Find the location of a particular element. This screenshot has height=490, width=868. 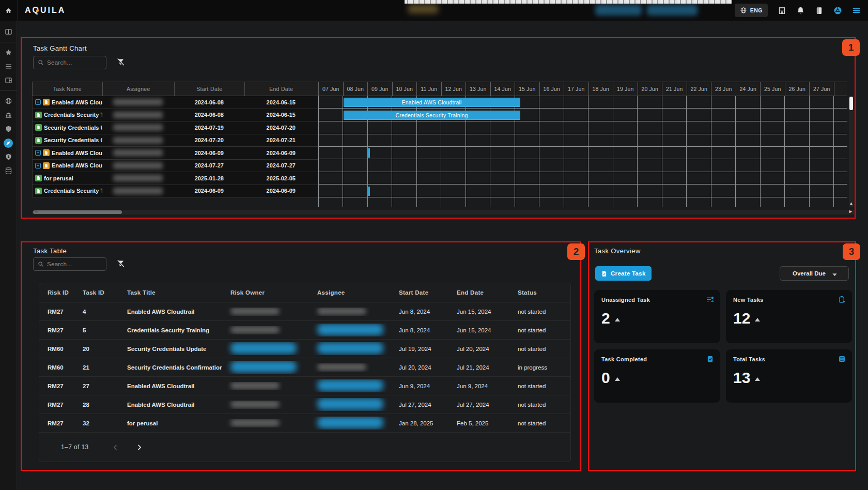

book-icon is located at coordinates (819, 10).